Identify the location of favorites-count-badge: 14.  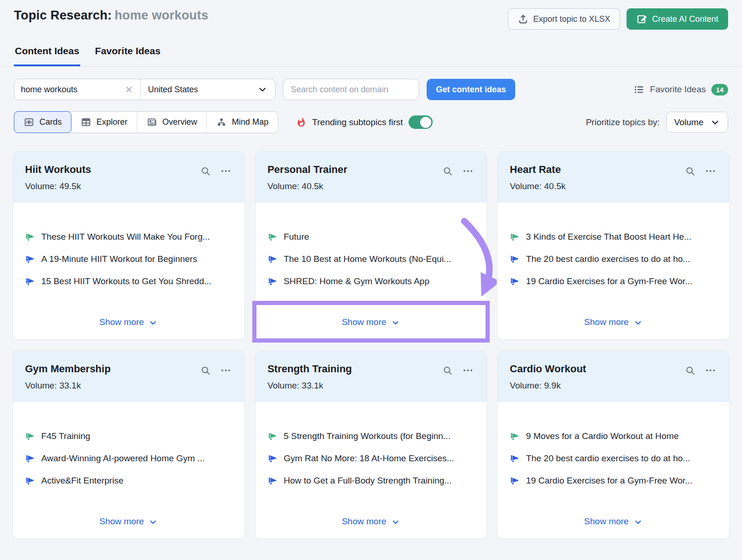
(720, 90).